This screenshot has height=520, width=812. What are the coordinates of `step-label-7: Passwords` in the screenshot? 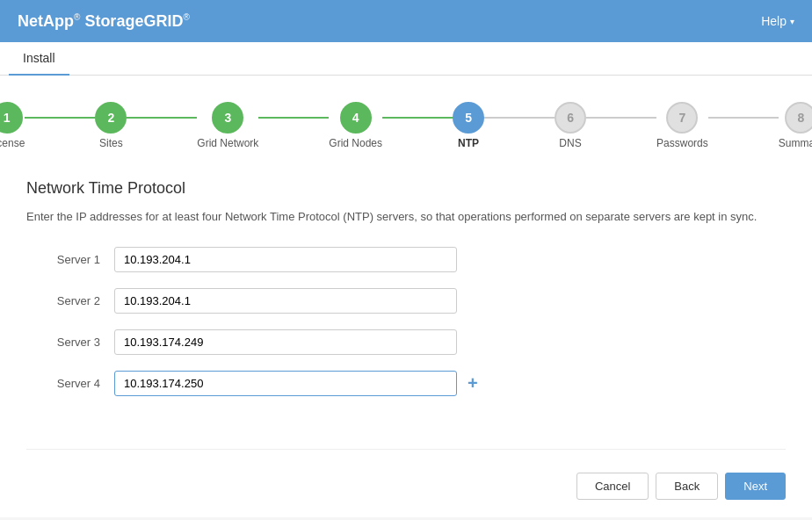 It's located at (682, 143).